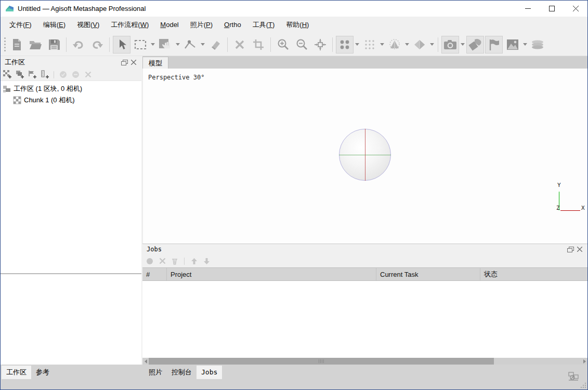 This screenshot has height=390, width=588. Describe the element at coordinates (463, 45) in the screenshot. I see `show-cameras-dropdown` at that location.